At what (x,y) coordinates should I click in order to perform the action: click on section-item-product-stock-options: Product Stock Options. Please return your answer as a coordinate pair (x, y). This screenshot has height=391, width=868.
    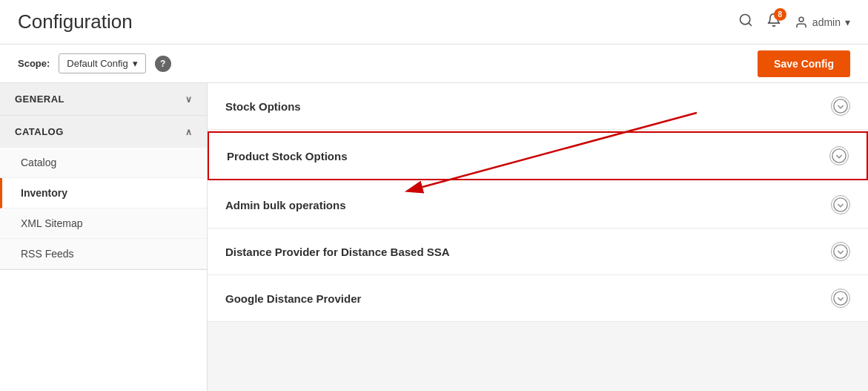
    Looking at the image, I should click on (538, 156).